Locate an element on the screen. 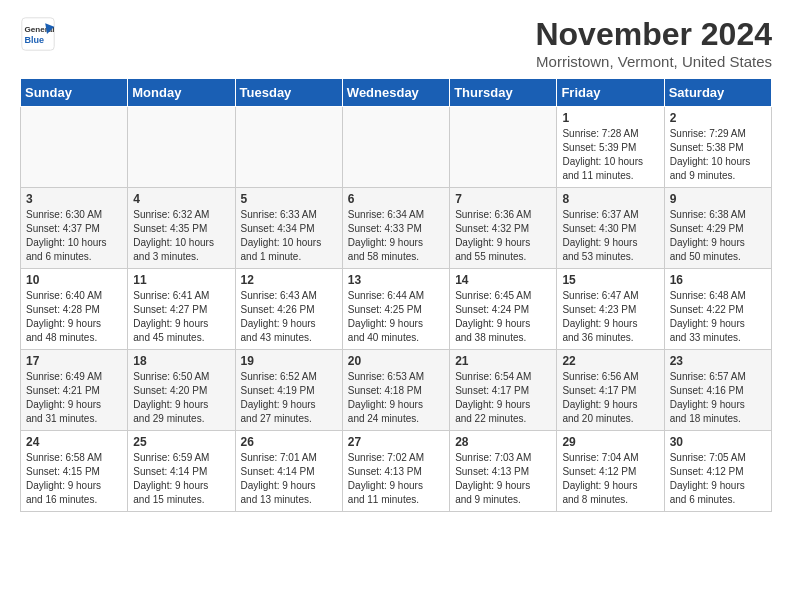 This screenshot has height=612, width=792. weekday-header-row: SundayMondayTuesdayWednesdayThursdayFrid… is located at coordinates (396, 93).